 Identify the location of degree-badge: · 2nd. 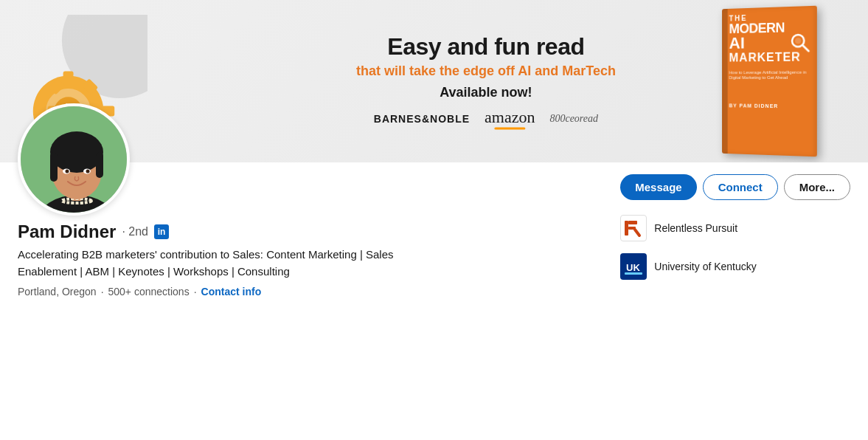
(135, 232).